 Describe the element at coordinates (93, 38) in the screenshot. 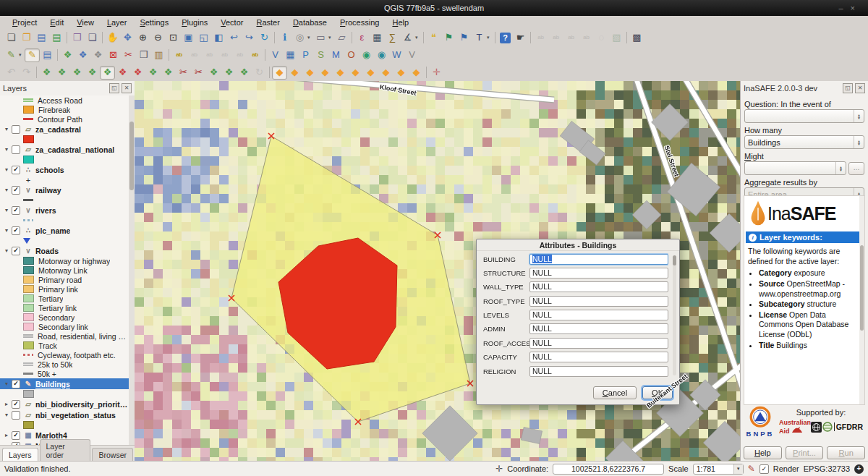

I see `composer-manager-icon: ❏` at that location.